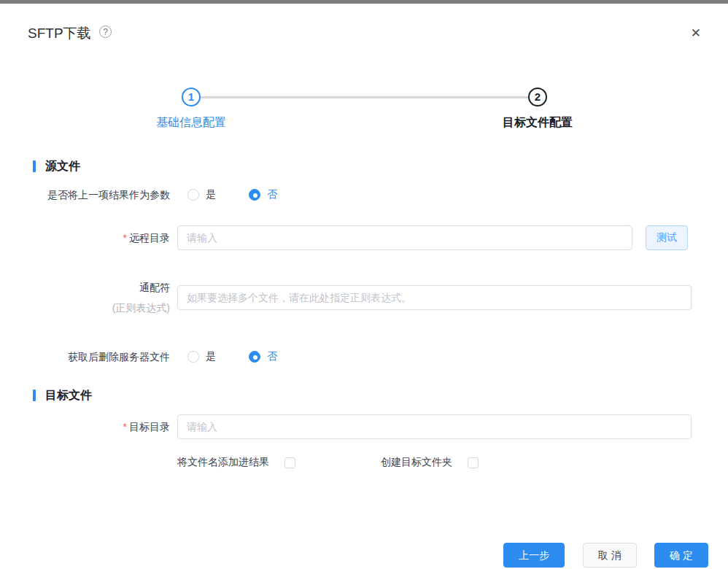 The width and height of the screenshot is (728, 569). What do you see at coordinates (236, 462) in the screenshot?
I see `append-filename-option: 将文件名添加进结果` at bounding box center [236, 462].